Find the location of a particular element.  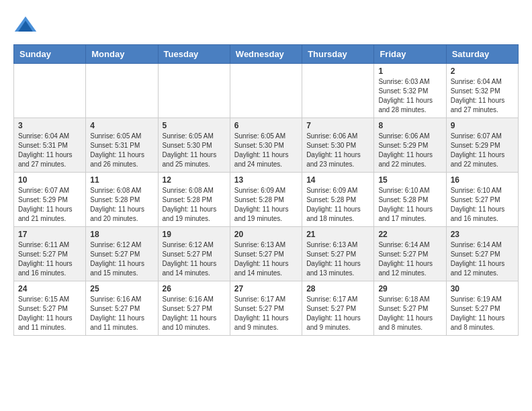

day-number: 29 is located at coordinates (410, 289).